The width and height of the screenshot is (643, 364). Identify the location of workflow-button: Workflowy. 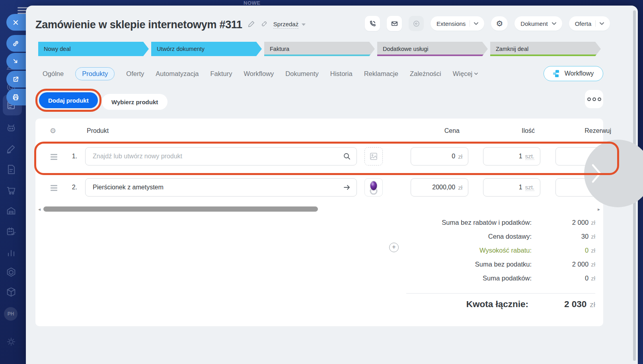
(573, 74).